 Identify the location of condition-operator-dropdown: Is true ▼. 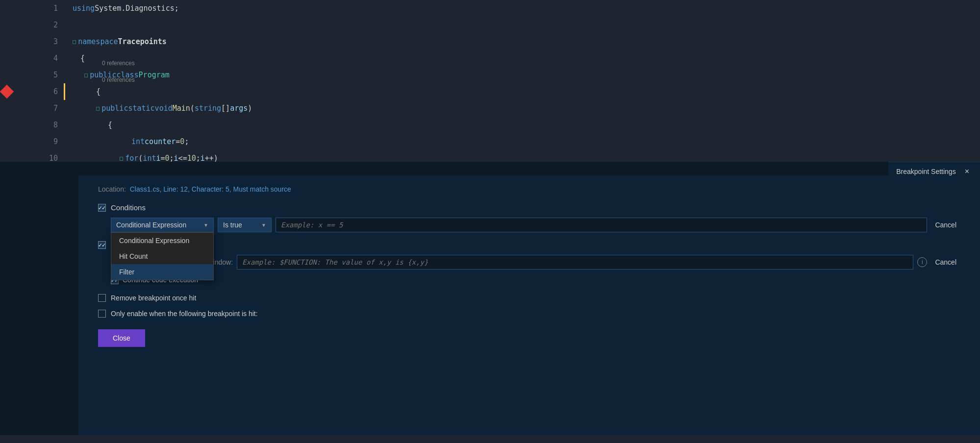
(245, 225).